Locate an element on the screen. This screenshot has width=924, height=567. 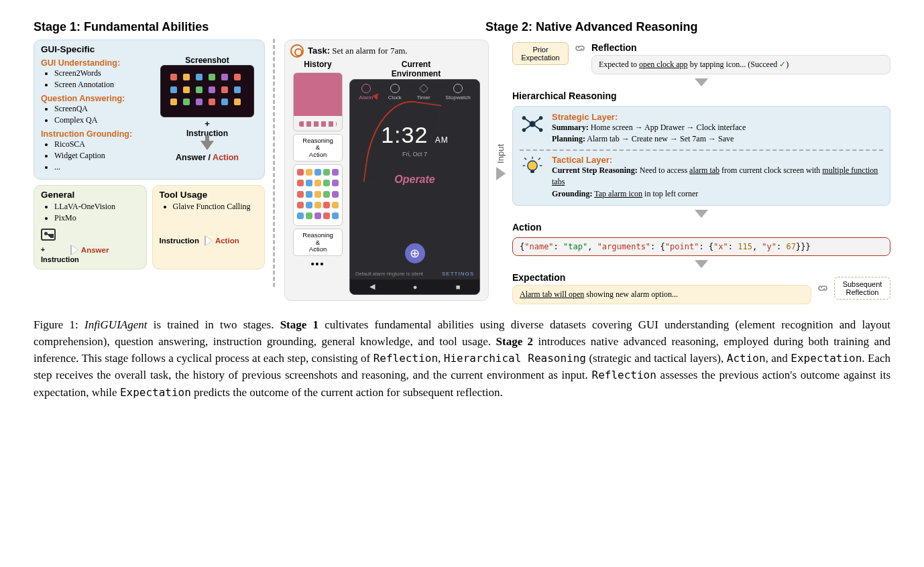
gui-specific-panel: GUI-Specific GUI Understanding: Screen2W… is located at coordinates (149, 110).